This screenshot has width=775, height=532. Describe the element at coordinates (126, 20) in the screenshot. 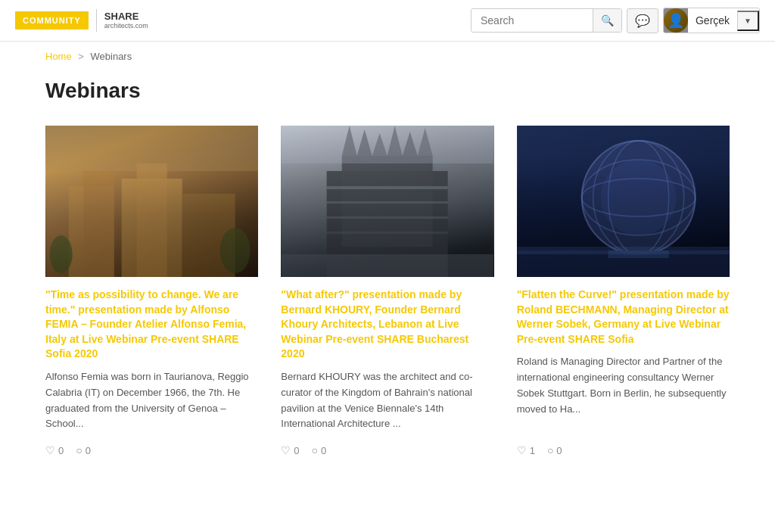

I see `share-logo: SHARE architects.com` at that location.